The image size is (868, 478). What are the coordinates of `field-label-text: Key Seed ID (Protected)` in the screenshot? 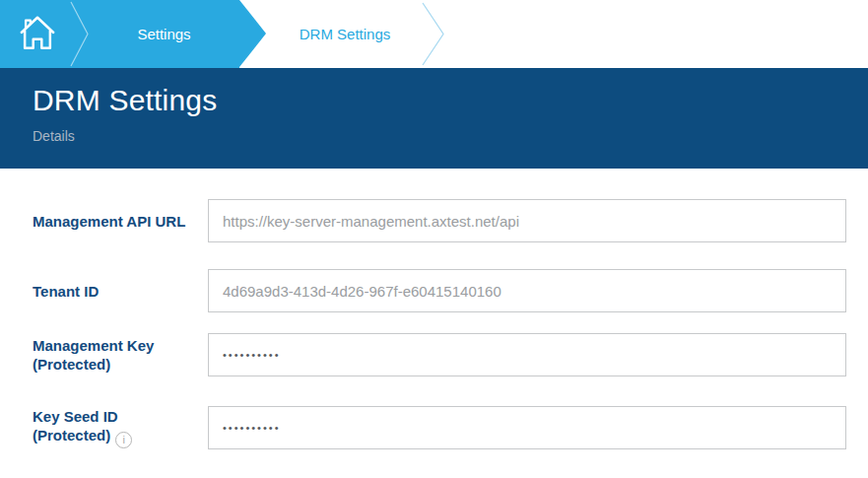 It's located at (75, 426).